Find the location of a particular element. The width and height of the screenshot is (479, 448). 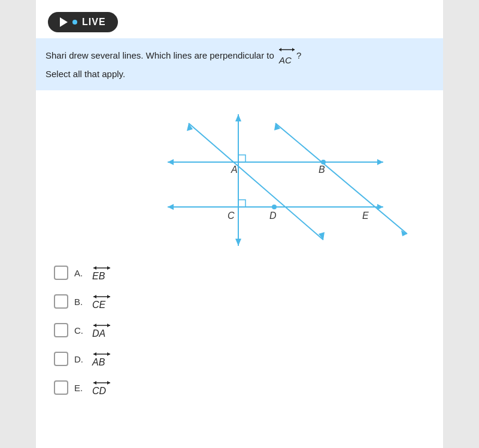

checkbox-A is located at coordinates (61, 273).